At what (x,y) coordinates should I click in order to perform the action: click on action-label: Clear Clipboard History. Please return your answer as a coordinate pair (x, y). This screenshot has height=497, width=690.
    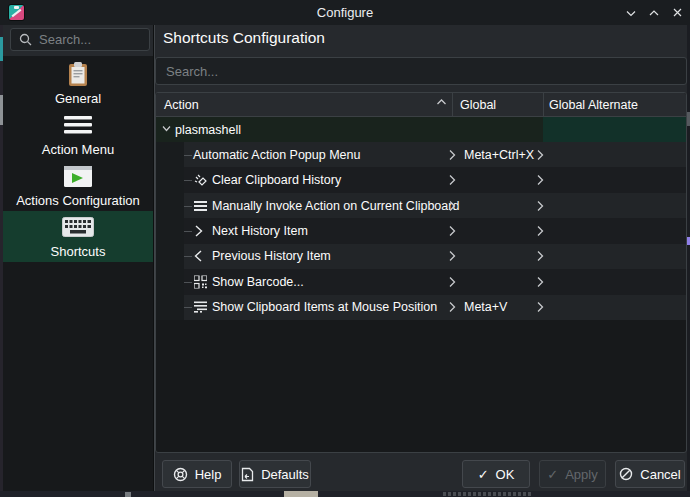
    Looking at the image, I should click on (276, 180).